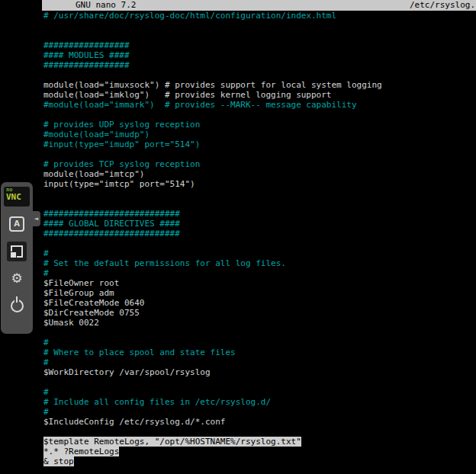  Describe the element at coordinates (259, 451) in the screenshot. I see `editor-line: *.* ?RemoteLogs` at that location.